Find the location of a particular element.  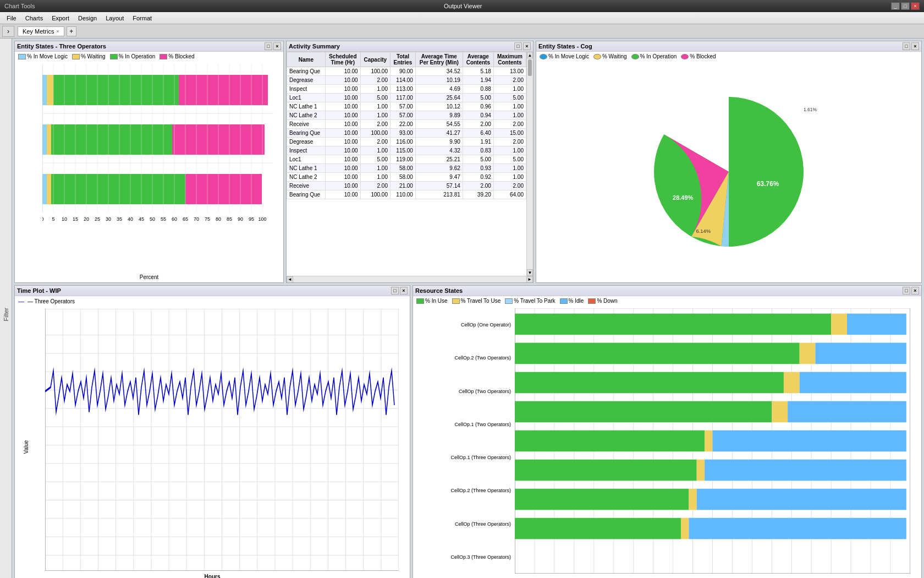

tab-bar: › Key Metrics × + is located at coordinates (462, 31).